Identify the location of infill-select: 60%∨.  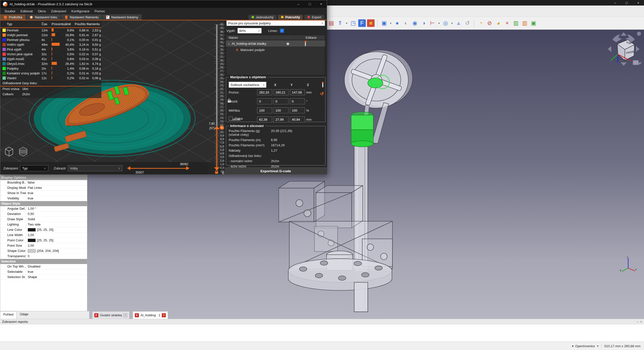
(250, 31).